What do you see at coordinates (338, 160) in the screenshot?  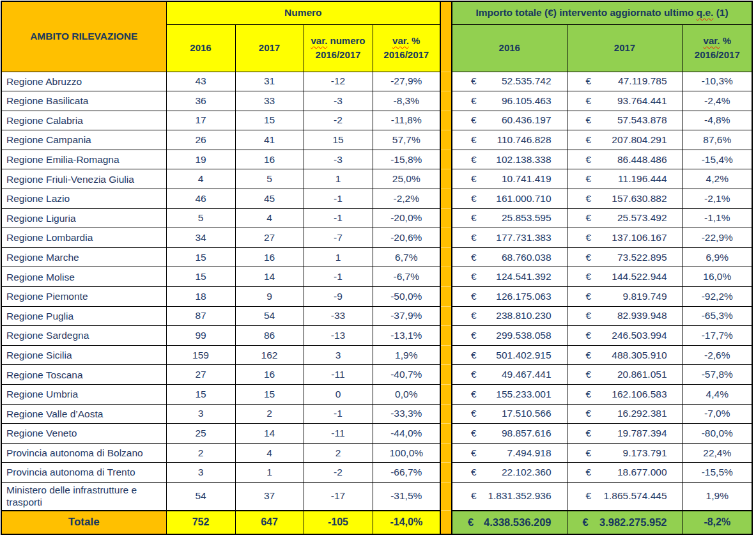 I see `var-numero-cell: -3` at bounding box center [338, 160].